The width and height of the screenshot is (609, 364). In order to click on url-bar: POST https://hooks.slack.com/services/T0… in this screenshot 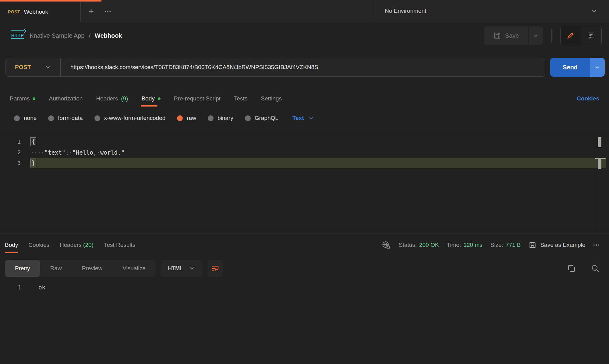, I will do `click(275, 67)`.